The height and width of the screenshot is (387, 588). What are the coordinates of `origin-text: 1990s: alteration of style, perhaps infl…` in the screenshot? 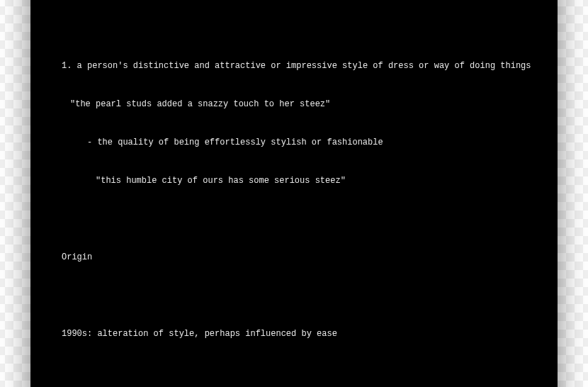 It's located at (294, 334).